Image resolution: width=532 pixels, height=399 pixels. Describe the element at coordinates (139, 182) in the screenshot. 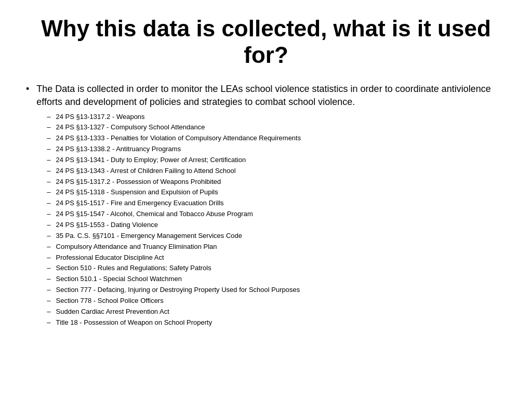

I see `sub-item-text: 24 PS §15-1317.2 - Possession of Weapons…` at that location.